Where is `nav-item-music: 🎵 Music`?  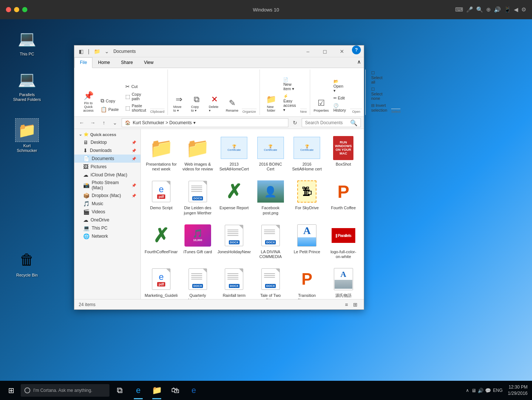
nav-item-music: 🎵 Music is located at coordinates (107, 204).